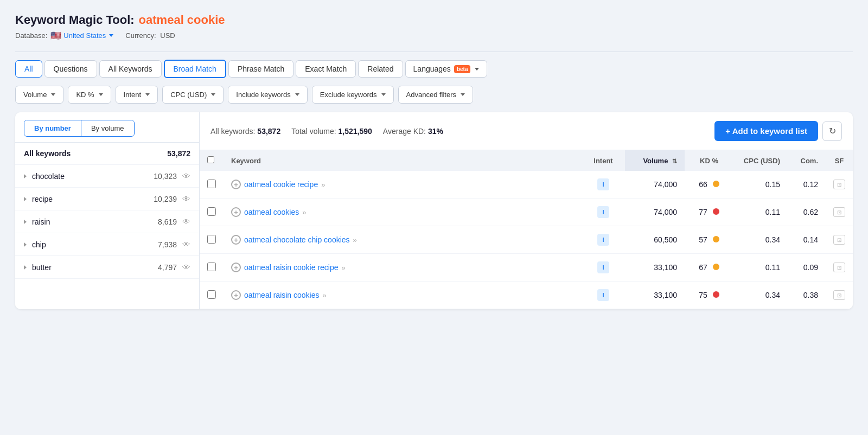 Image resolution: width=868 pixels, height=435 pixels. What do you see at coordinates (271, 212) in the screenshot?
I see `keyword-text: oatmeal cookies` at bounding box center [271, 212].